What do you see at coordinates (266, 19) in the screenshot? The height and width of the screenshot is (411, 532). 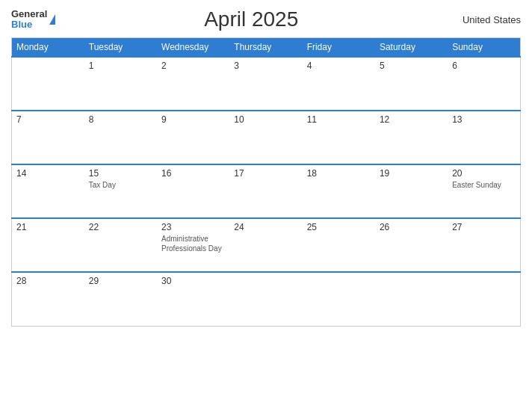 I see `calendar-header: General Blue April 2025 United States` at bounding box center [266, 19].